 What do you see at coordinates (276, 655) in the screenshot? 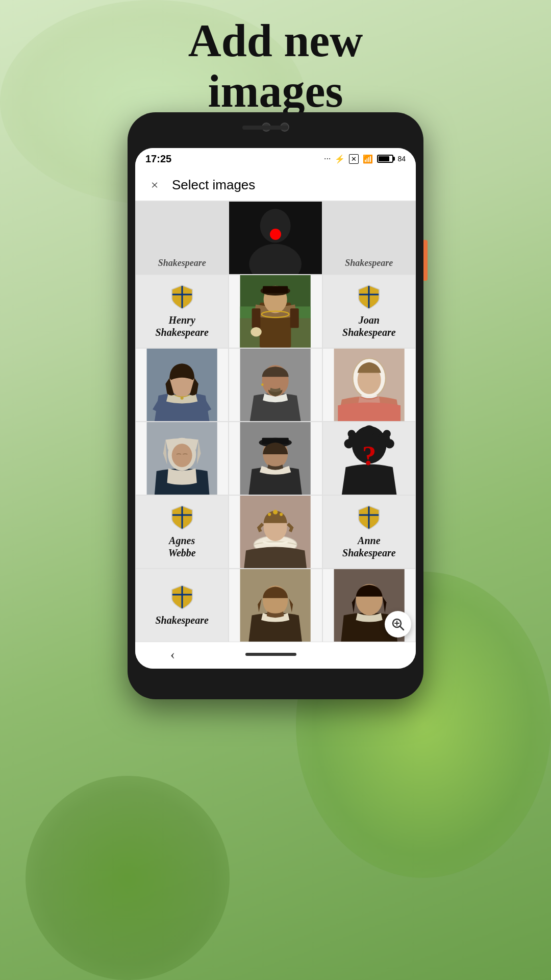
I see `bottom-nav: ‹` at bounding box center [276, 655].